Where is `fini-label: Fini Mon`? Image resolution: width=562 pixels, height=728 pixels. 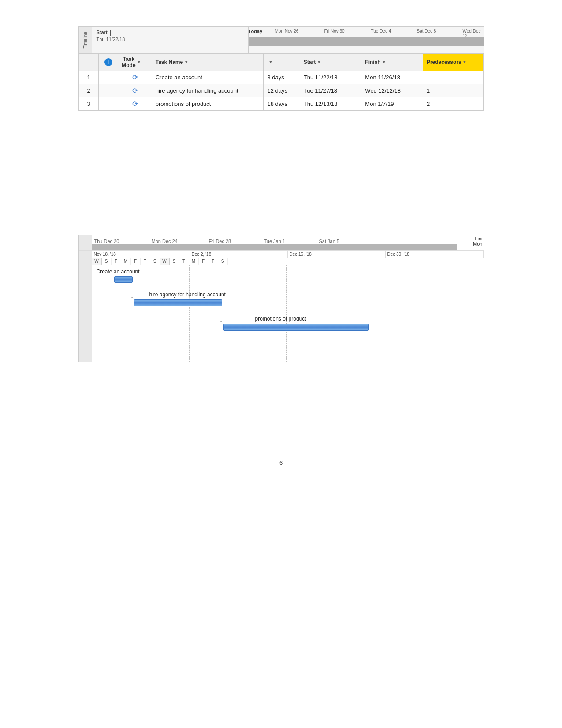
fini-label: Fini Mon is located at coordinates (478, 241).